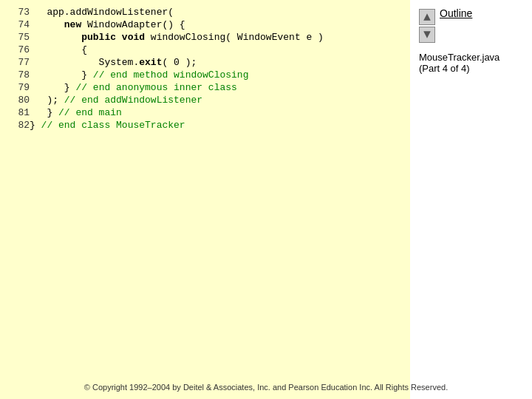 This screenshot has width=532, height=399. Describe the element at coordinates (427, 35) in the screenshot. I see `outline-down-button` at that location.